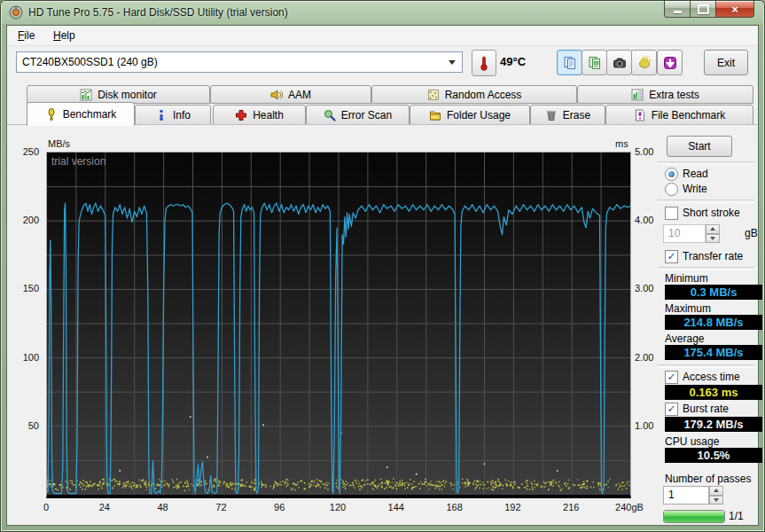 The width and height of the screenshot is (765, 532). What do you see at coordinates (644, 152) in the screenshot?
I see `ms-axis-tick-label: 5.00` at bounding box center [644, 152].